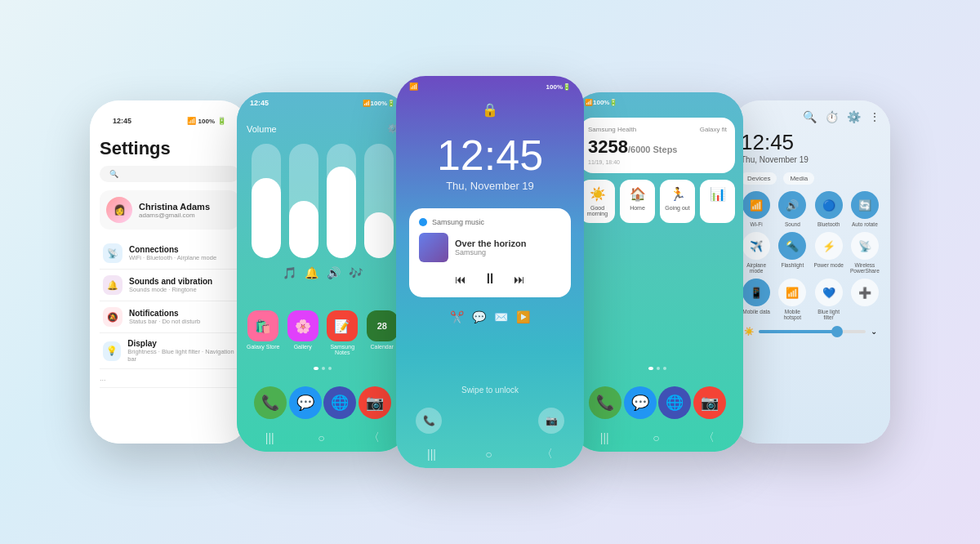  What do you see at coordinates (323, 273) in the screenshot?
I see `volume-icons: 🎵 🔔 🔊 🎶` at bounding box center [323, 273].